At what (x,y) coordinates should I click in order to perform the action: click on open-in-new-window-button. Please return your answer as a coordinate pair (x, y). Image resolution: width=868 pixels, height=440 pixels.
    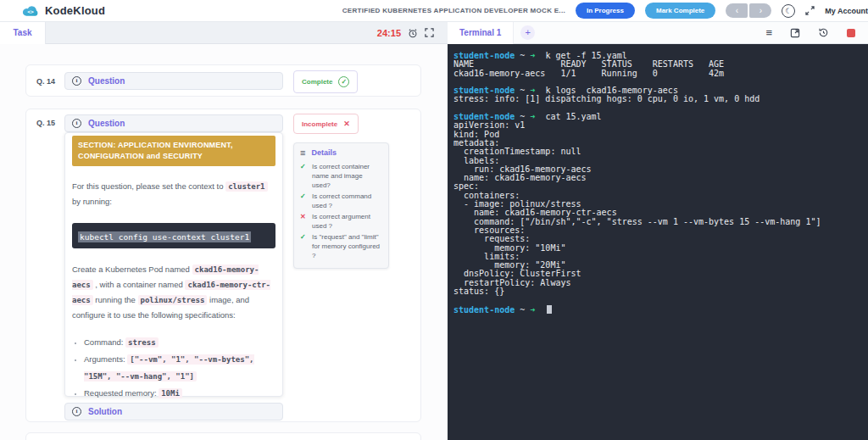
    Looking at the image, I should click on (795, 33).